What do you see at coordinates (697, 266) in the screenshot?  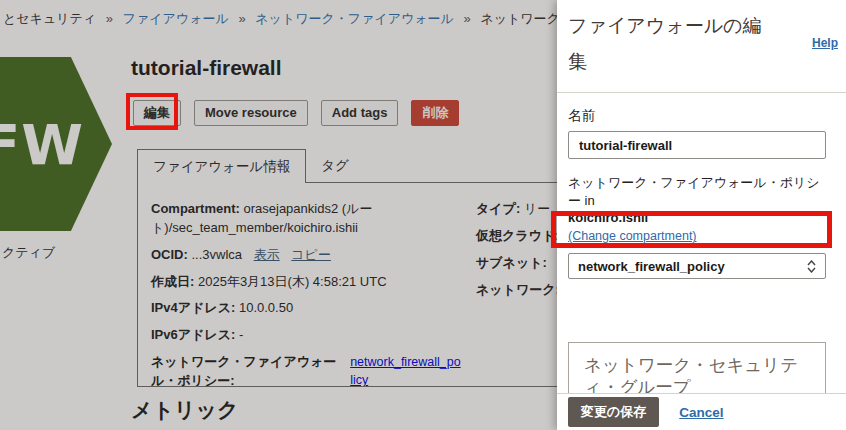 I see `policy-select: network_firewall_policy` at bounding box center [697, 266].